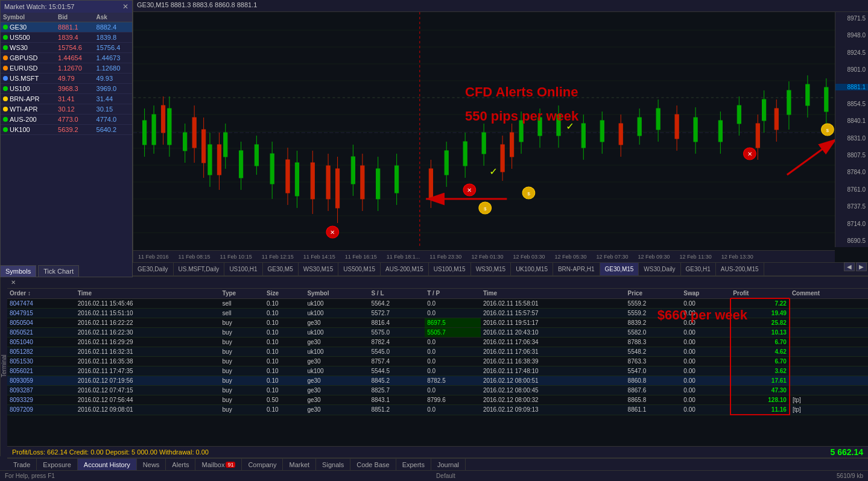 This screenshot has width=868, height=481. I want to click on symbol-tab: US.MSFT,Daily, so click(199, 269).